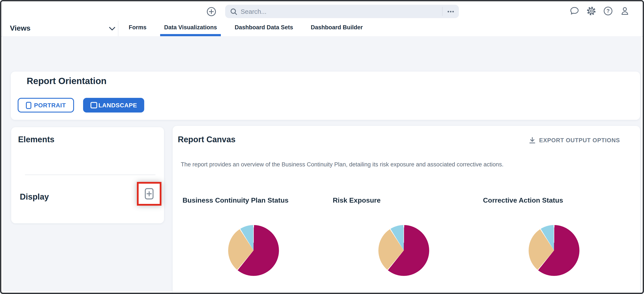 Image resolution: width=644 pixels, height=294 pixels. I want to click on portrait-button: PORTRAIT, so click(46, 105).